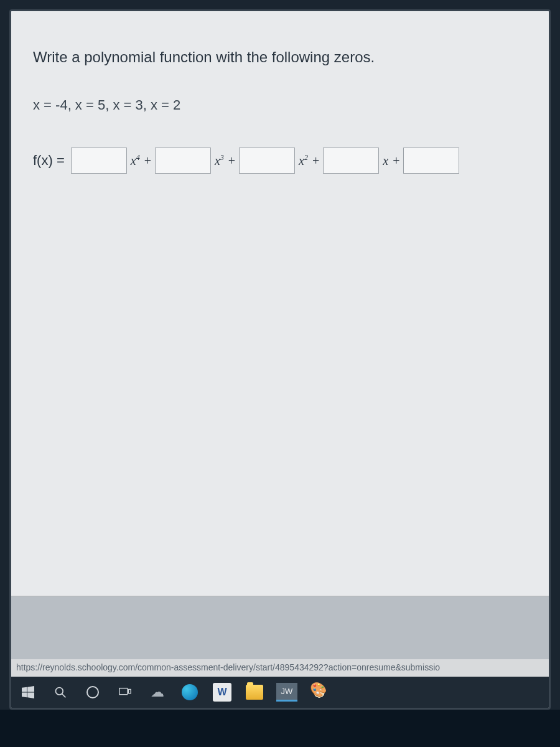 This screenshot has height=747, width=560. What do you see at coordinates (190, 692) in the screenshot?
I see `edge-button` at bounding box center [190, 692].